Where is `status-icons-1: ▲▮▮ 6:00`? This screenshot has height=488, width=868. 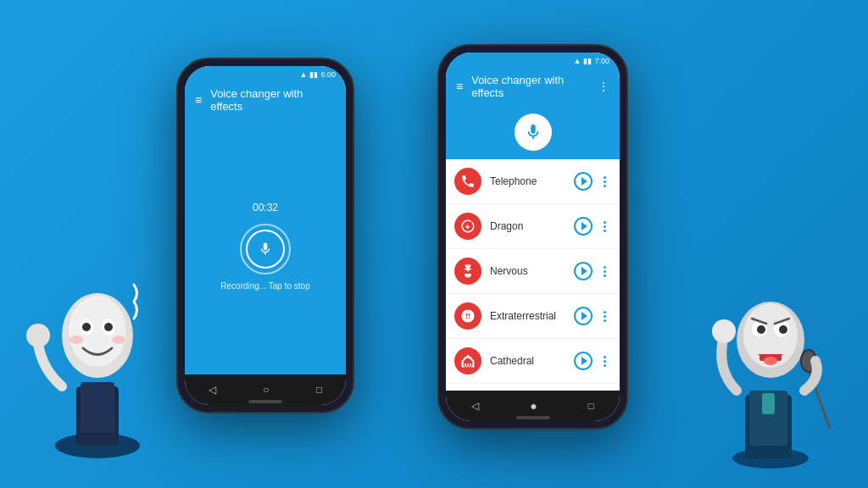 status-icons-1: ▲▮▮ 6:00 is located at coordinates (318, 75).